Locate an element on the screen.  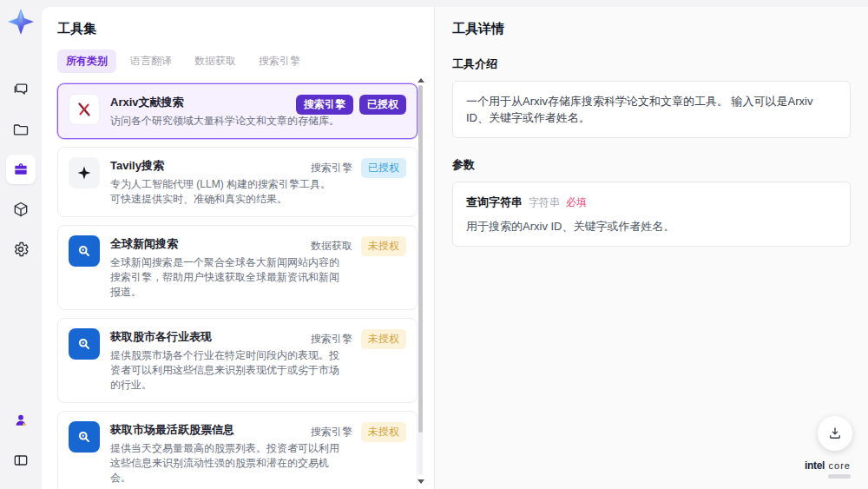
tool-card-global-news: 全球新闻搜索 全球新闻搜索是一个聚合全球各大新闻网站内容的搜索引擎，帮助用户快速… is located at coordinates (238, 268).